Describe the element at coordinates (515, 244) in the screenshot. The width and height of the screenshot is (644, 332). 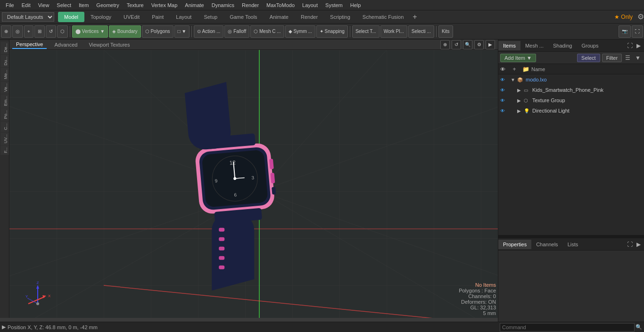
I see `prop-tab-properties: Properties` at that location.